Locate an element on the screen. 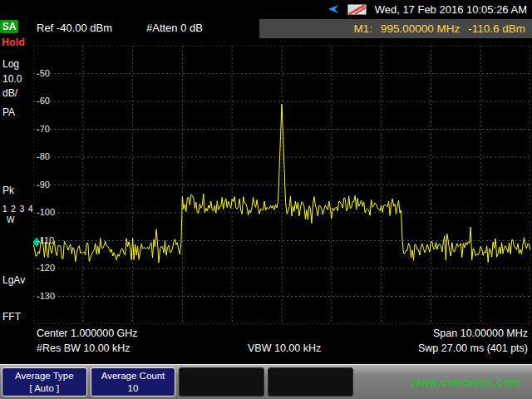 Image resolution: width=532 pixels, height=399 pixels. center-frequency-label: Center 1.000000 GHz is located at coordinates (87, 333).